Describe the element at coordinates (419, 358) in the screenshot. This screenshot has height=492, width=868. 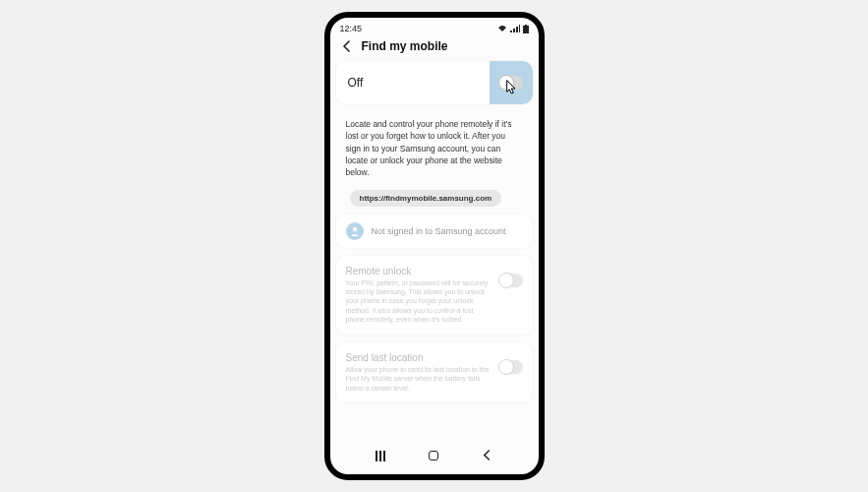
I see `send-last-location-title: Send last location` at that location.